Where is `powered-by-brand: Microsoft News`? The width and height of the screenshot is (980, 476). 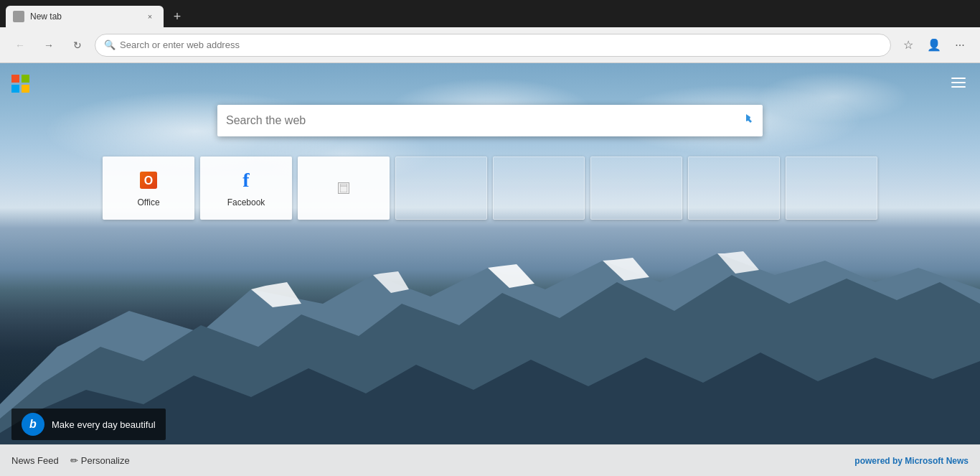
powered-by-brand: Microsoft News is located at coordinates (937, 461).